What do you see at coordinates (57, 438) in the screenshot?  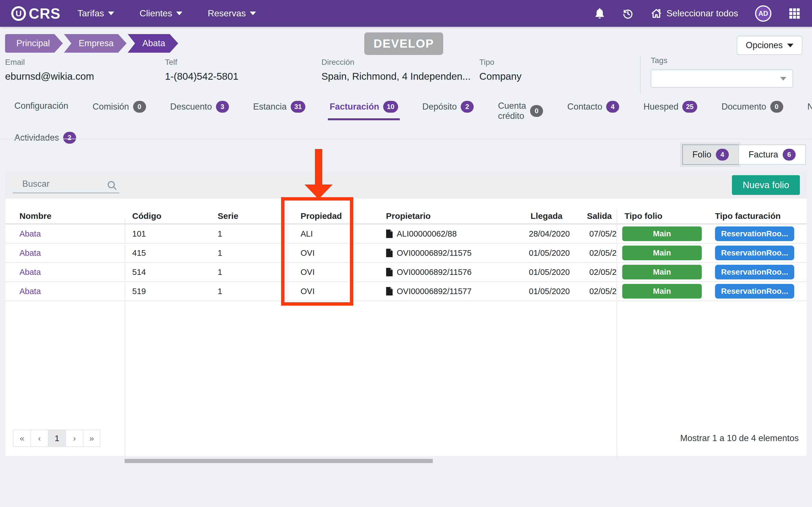 I see `pagination-page-1: 1` at bounding box center [57, 438].